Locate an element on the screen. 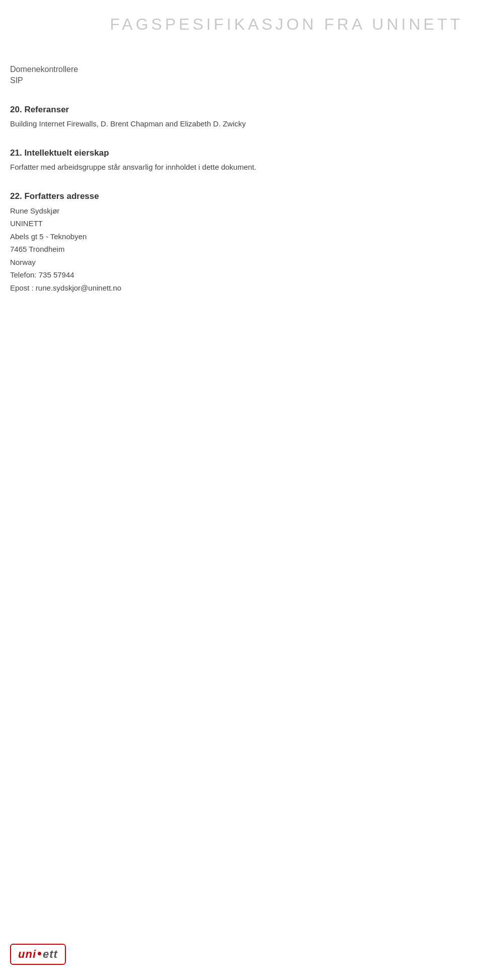 The height and width of the screenshot is (980, 483). address-org: UNINETT is located at coordinates (236, 224).